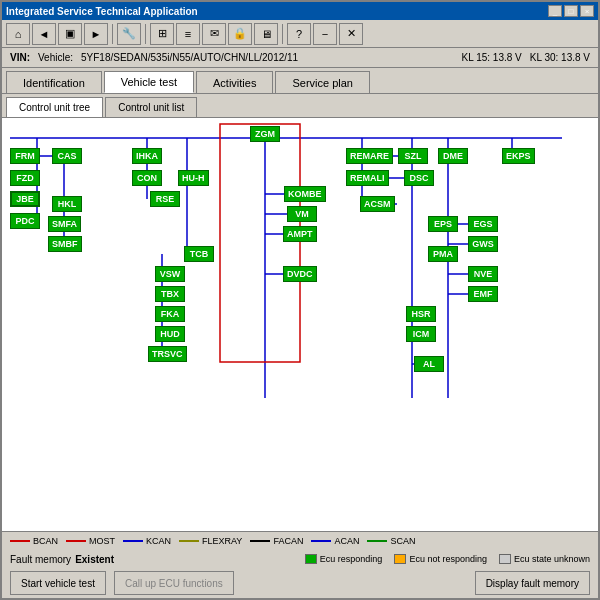 The height and width of the screenshot is (600, 600). I want to click on most-label: MOST, so click(102, 541).